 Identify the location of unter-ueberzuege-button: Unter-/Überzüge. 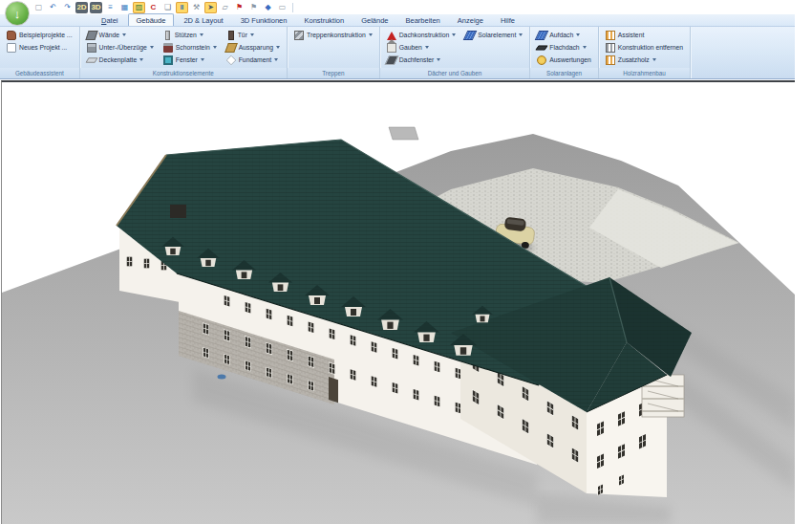
(120, 48).